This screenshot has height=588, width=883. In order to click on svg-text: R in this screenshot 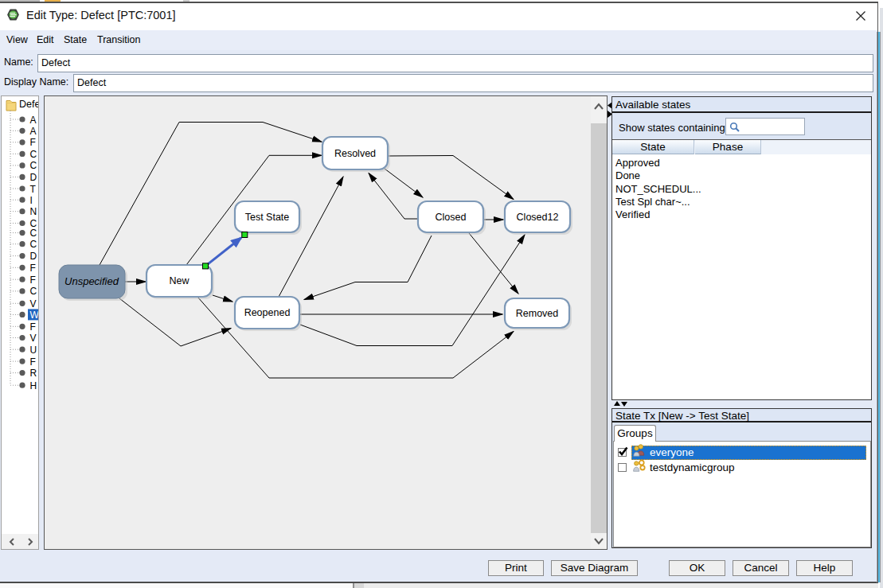, I will do `click(33, 373)`.